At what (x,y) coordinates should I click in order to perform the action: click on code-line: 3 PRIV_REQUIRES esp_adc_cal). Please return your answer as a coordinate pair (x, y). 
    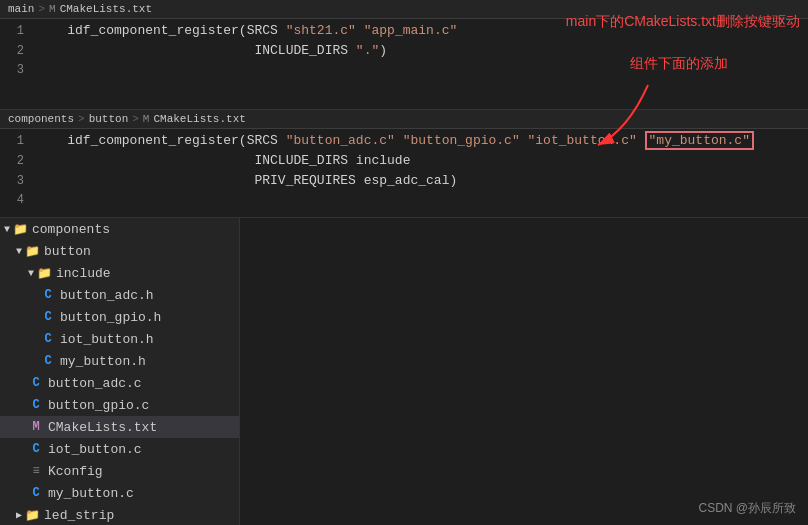
    Looking at the image, I should click on (404, 183).